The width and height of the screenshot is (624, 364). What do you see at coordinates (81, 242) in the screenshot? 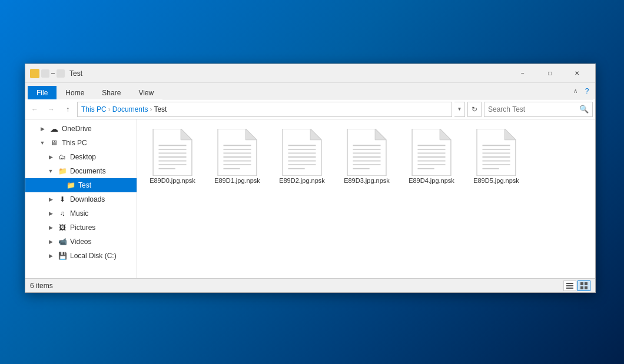
I see `sidebar-label-videos: Videos` at bounding box center [81, 242].